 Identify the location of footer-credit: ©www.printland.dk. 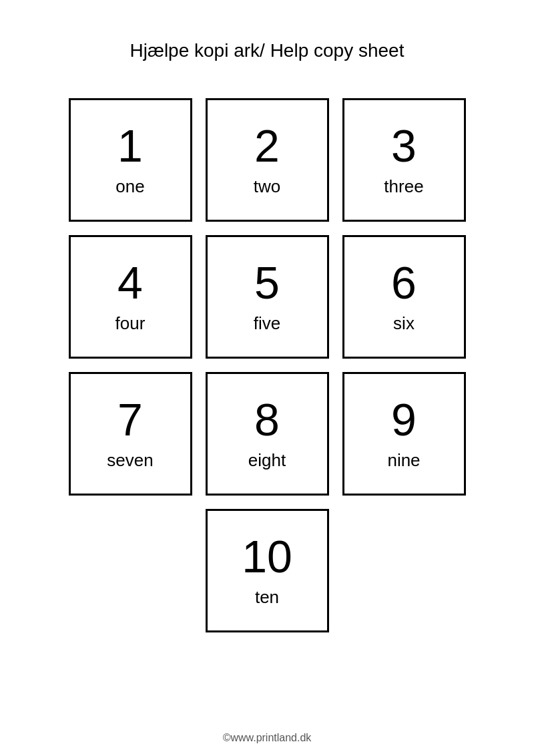
(267, 738).